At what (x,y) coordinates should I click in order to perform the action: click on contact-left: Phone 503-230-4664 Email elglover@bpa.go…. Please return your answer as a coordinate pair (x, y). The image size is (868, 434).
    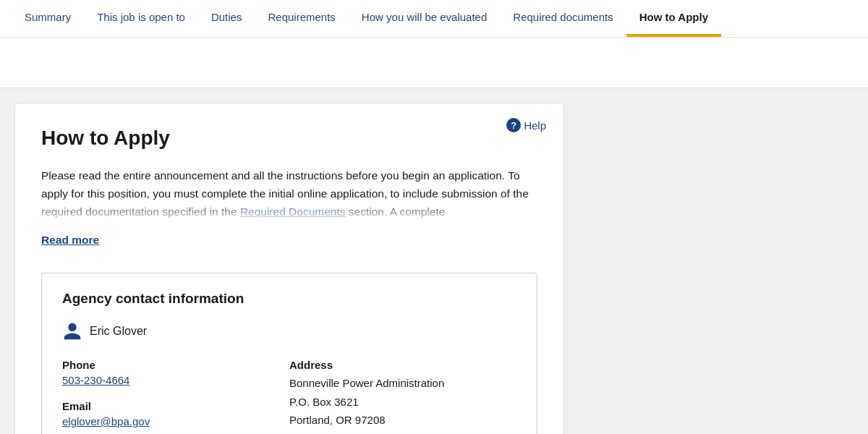
    Looking at the image, I should click on (176, 396).